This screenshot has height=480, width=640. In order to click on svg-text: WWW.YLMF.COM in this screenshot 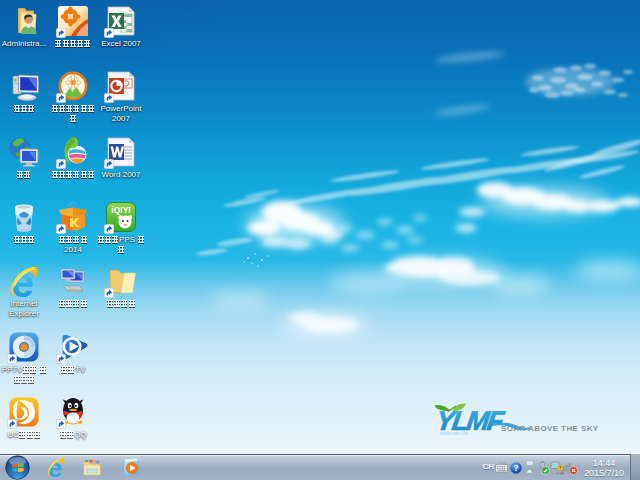, I will do `click(454, 434)`.